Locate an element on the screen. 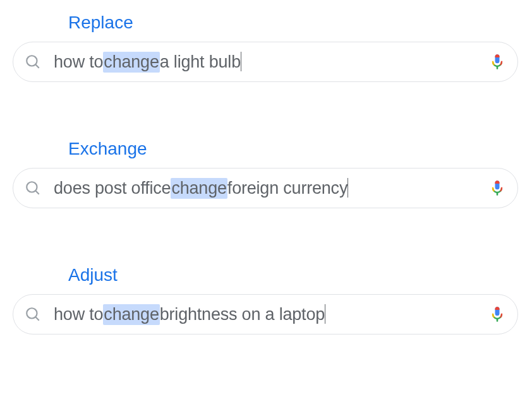 The height and width of the screenshot is (414, 532). query-after: foreign currency is located at coordinates (287, 188).